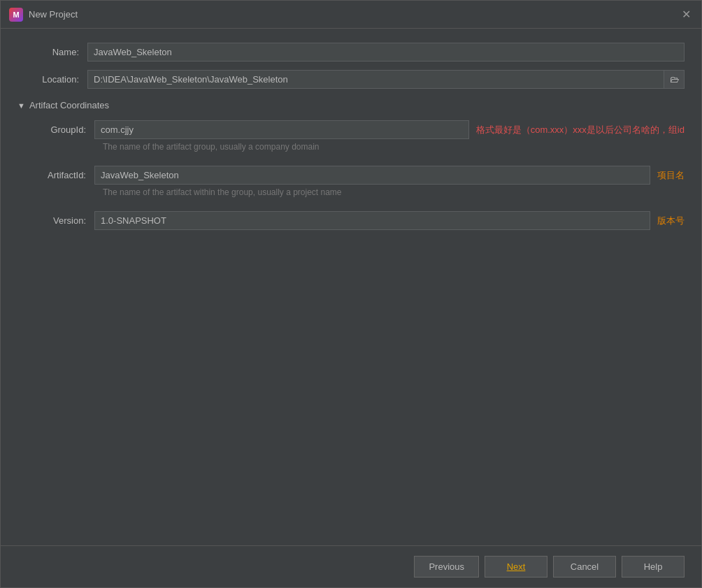 The height and width of the screenshot is (588, 702). Describe the element at coordinates (446, 566) in the screenshot. I see `previous-button: Previous` at that location.